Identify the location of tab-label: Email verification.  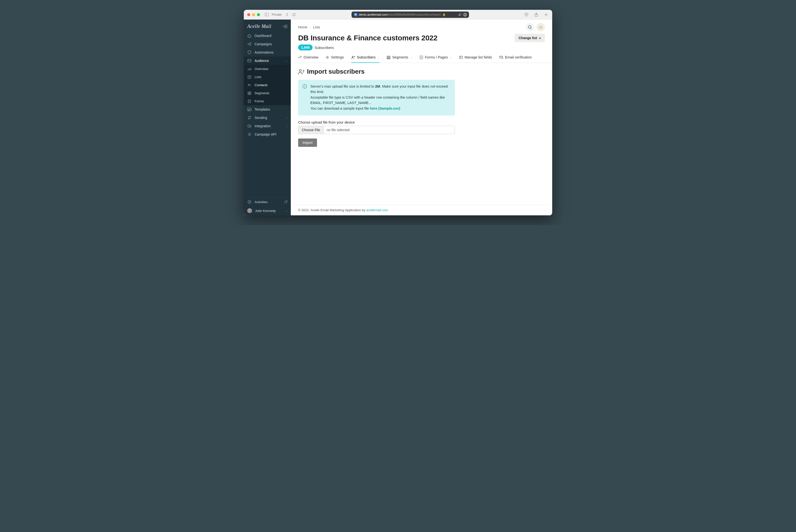
(518, 57).